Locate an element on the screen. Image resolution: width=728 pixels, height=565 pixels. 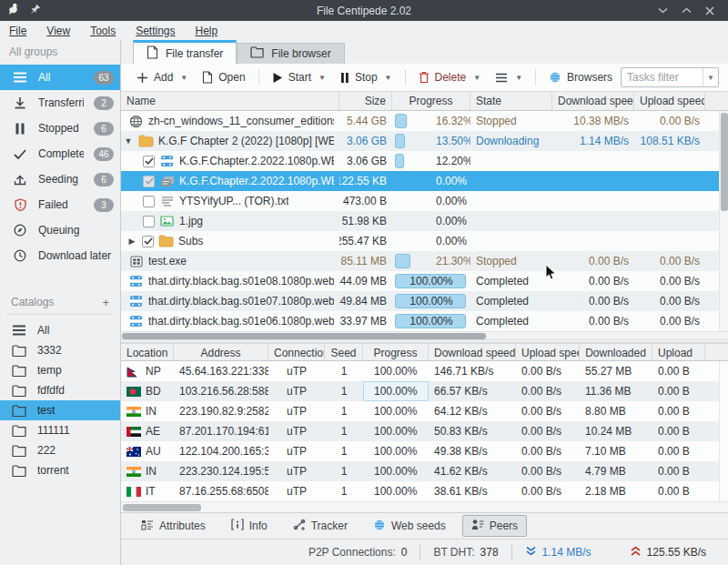
more-menu-button: ▼ is located at coordinates (509, 78).